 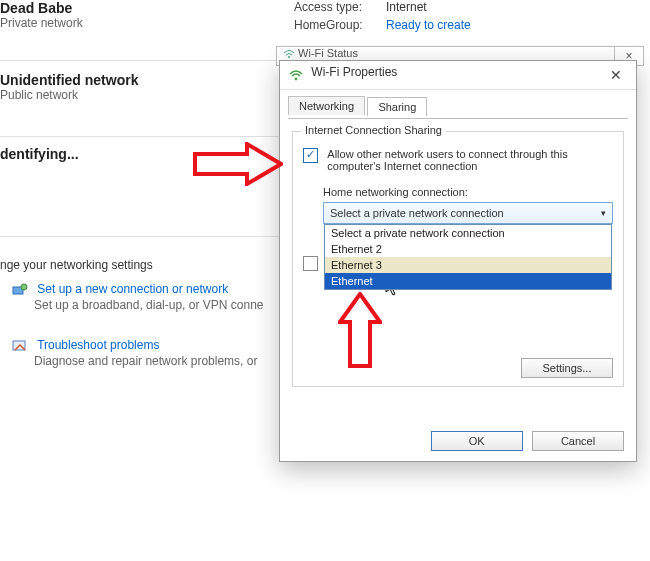 I want to click on allow-control-checkbox: ✓, so click(x=310, y=264).